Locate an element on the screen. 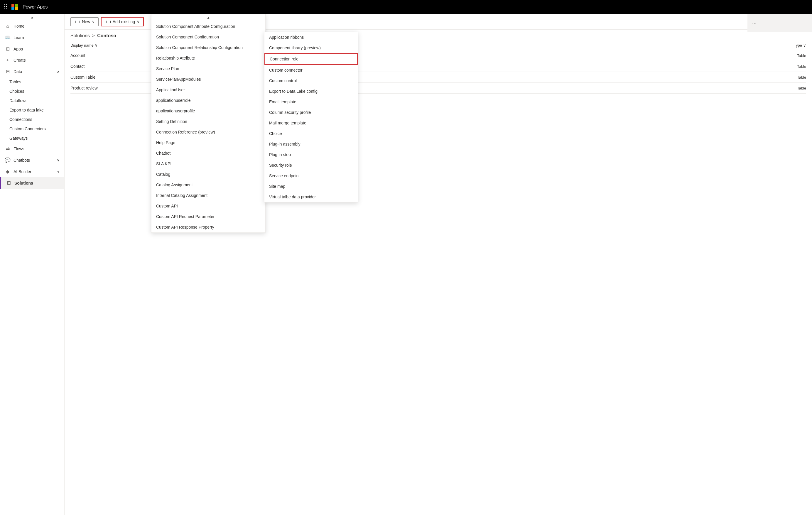 Image resolution: width=812 pixels, height=515 pixels. sidebar-item-learn: 📖 Learn is located at coordinates (32, 37).